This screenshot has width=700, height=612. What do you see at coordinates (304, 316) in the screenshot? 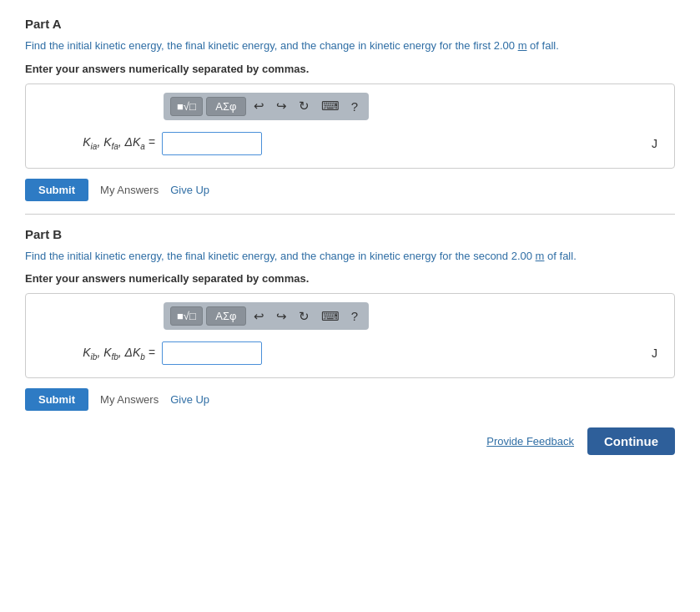
I see `part-b-refresh-btn: ↻` at bounding box center [304, 316].